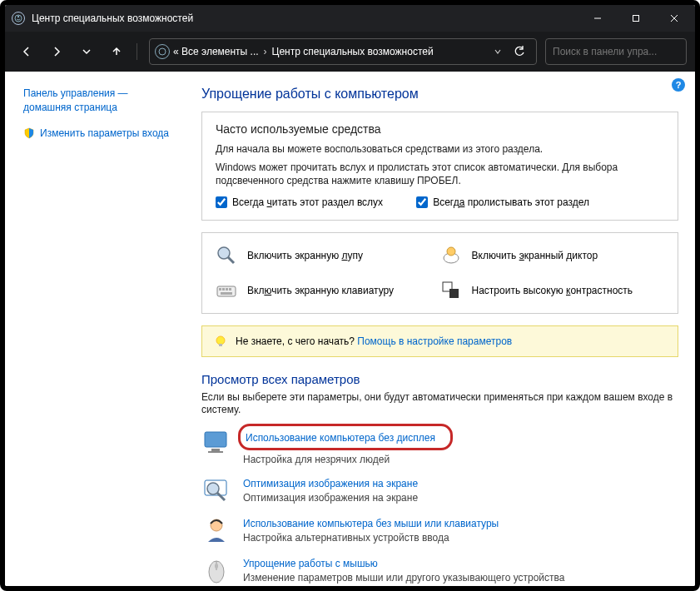  I want to click on always-scroll-checkbox: Всегда пролистывать этот раздел, so click(503, 202).